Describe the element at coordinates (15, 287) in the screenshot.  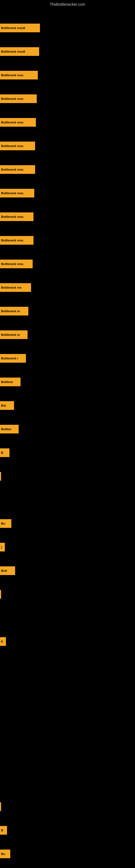
I see `bar-item: Bottleneck res` at that location.